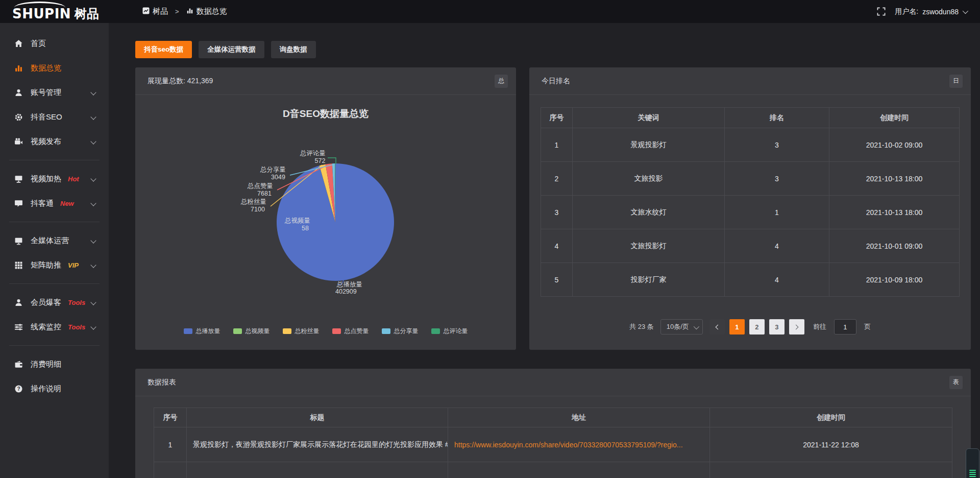 The width and height of the screenshot is (980, 478). Describe the element at coordinates (207, 11) in the screenshot. I see `breadcrumb-current: 数据总览` at that location.